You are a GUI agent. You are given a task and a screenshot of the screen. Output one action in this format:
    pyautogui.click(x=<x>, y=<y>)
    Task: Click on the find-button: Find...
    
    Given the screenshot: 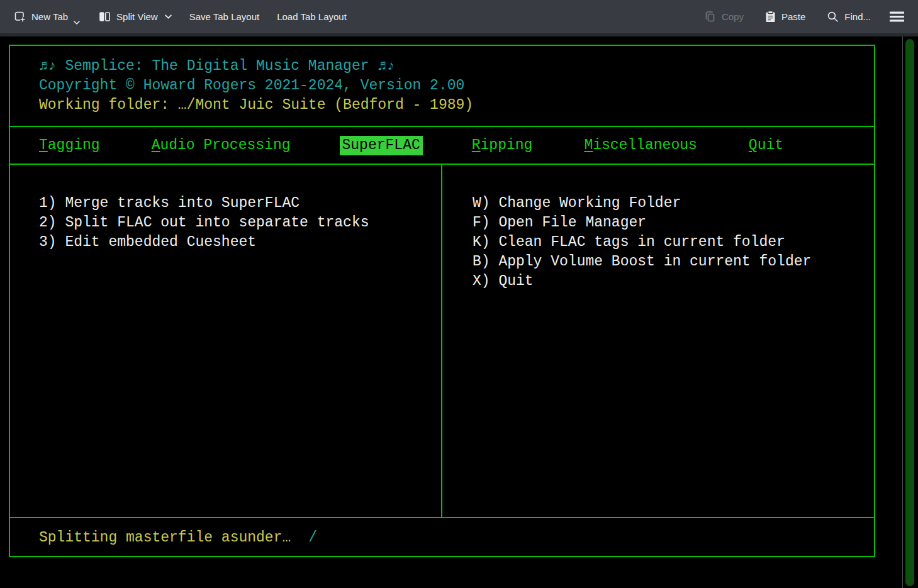 What is the action you would take?
    pyautogui.click(x=849, y=16)
    